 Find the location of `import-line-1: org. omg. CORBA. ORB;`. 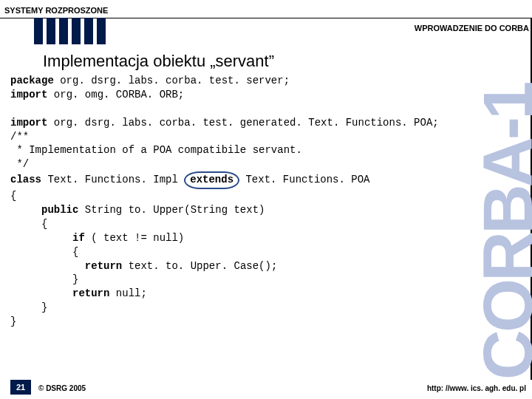

import-line-1: org. omg. CORBA. ORB; is located at coordinates (115, 95).